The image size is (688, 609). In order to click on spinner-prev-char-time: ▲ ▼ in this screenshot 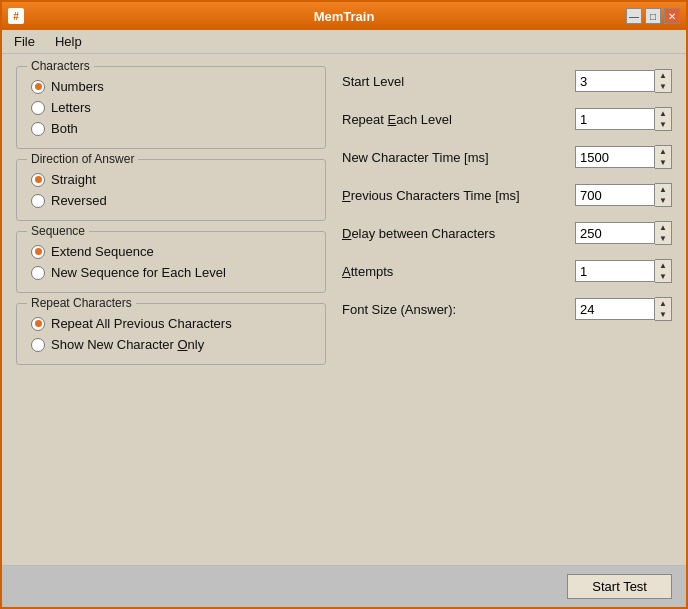, I will do `click(624, 195)`.